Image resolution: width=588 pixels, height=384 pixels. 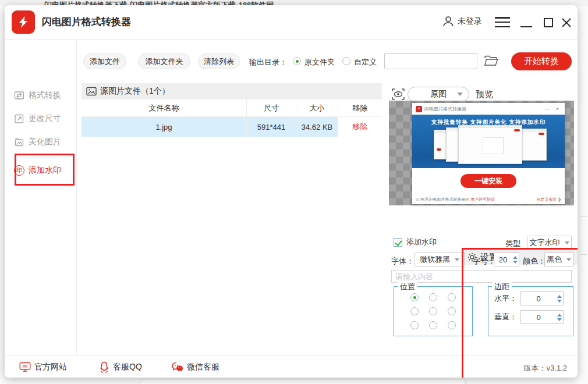 I want to click on radio-original-folder, so click(x=297, y=61).